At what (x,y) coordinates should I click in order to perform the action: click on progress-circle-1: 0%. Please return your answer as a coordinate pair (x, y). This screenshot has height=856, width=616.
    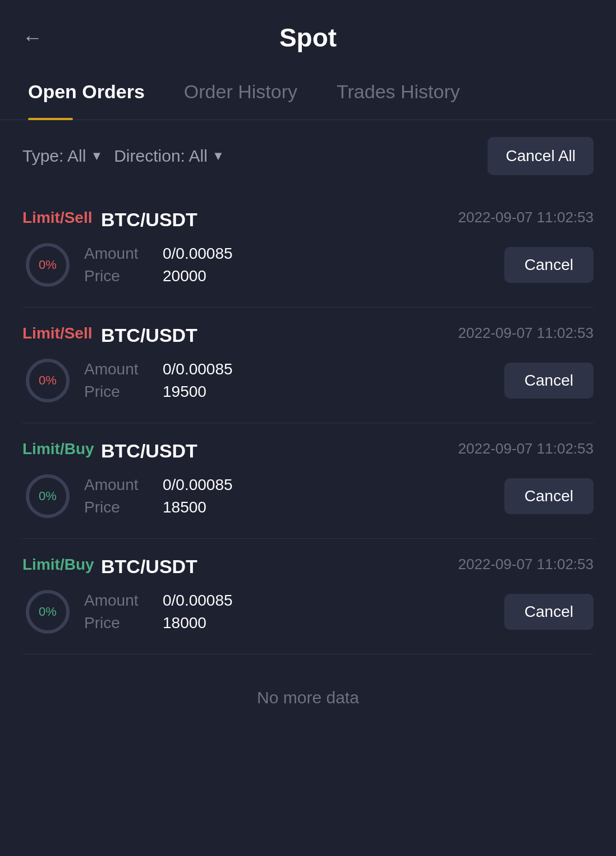
    Looking at the image, I should click on (48, 381).